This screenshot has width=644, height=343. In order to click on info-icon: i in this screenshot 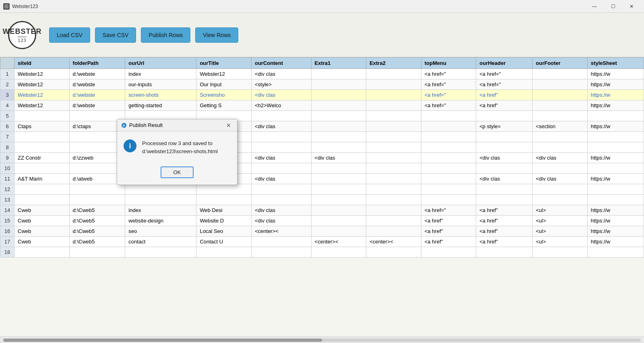, I will do `click(130, 146)`.